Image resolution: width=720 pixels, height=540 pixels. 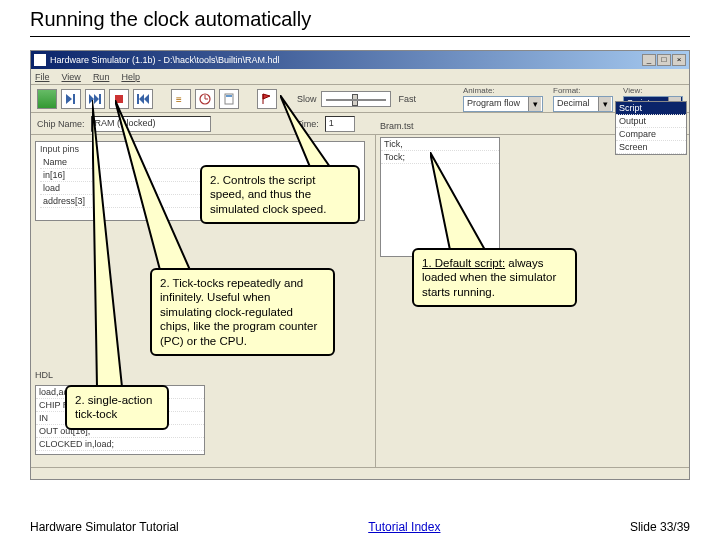 What do you see at coordinates (651, 148) in the screenshot?
I see `view-option: Screen` at bounding box center [651, 148].